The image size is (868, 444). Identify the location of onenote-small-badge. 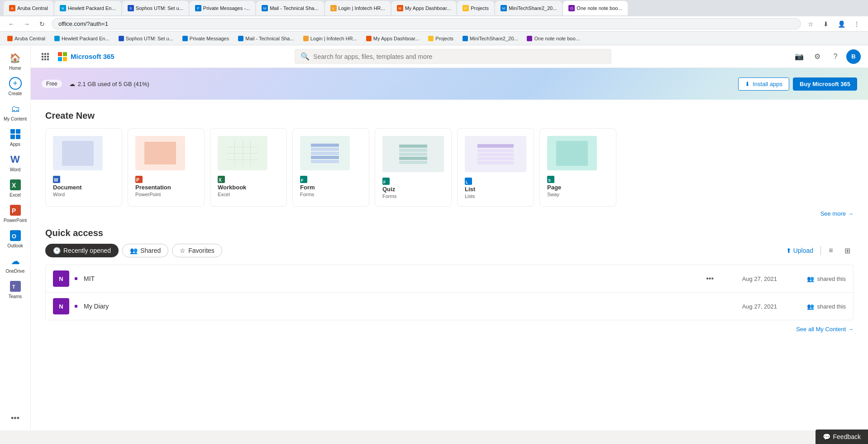
(76, 279).